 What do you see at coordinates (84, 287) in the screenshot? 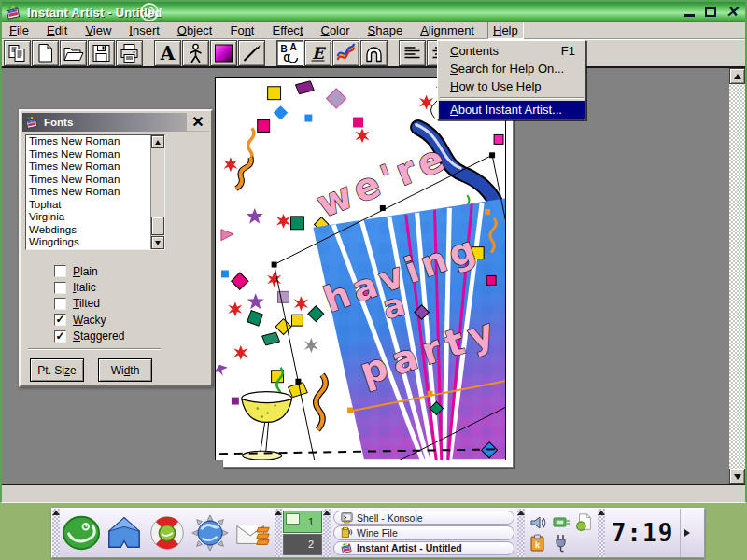
I see `italic-label: Italic` at bounding box center [84, 287].